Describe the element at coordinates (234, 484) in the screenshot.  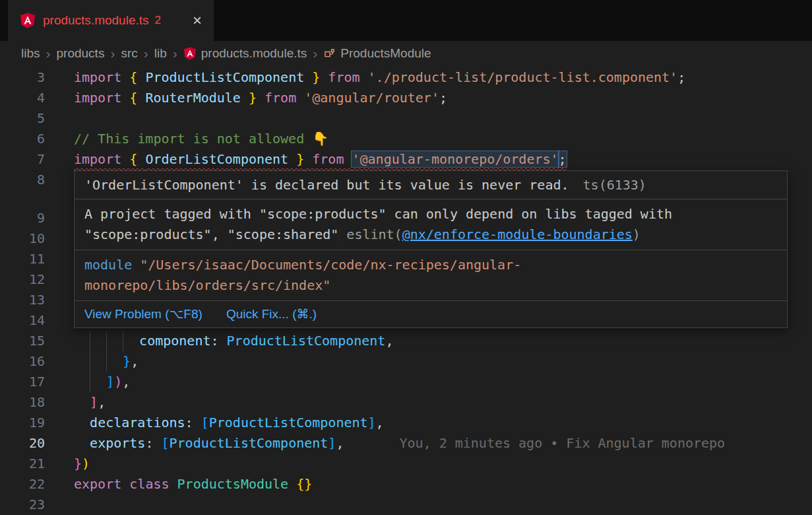
I see `code-token: ProductsModule` at that location.